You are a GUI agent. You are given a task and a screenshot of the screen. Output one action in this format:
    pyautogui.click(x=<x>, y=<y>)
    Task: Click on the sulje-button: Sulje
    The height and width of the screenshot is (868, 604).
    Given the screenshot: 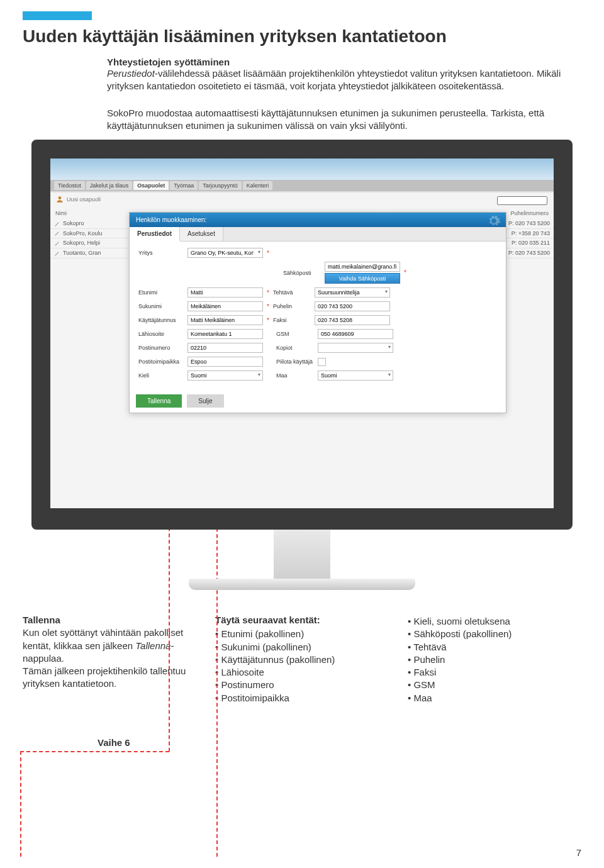 What is the action you would take?
    pyautogui.click(x=205, y=401)
    